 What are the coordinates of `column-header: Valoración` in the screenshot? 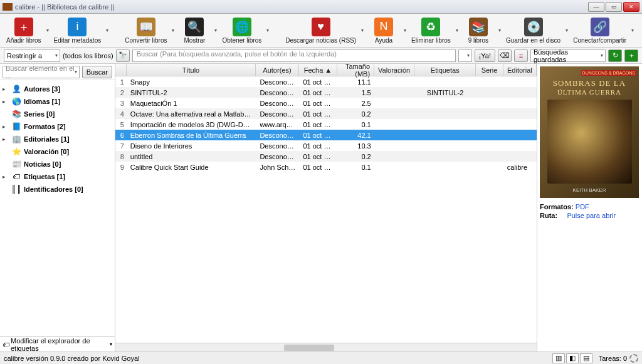 It's located at (394, 70).